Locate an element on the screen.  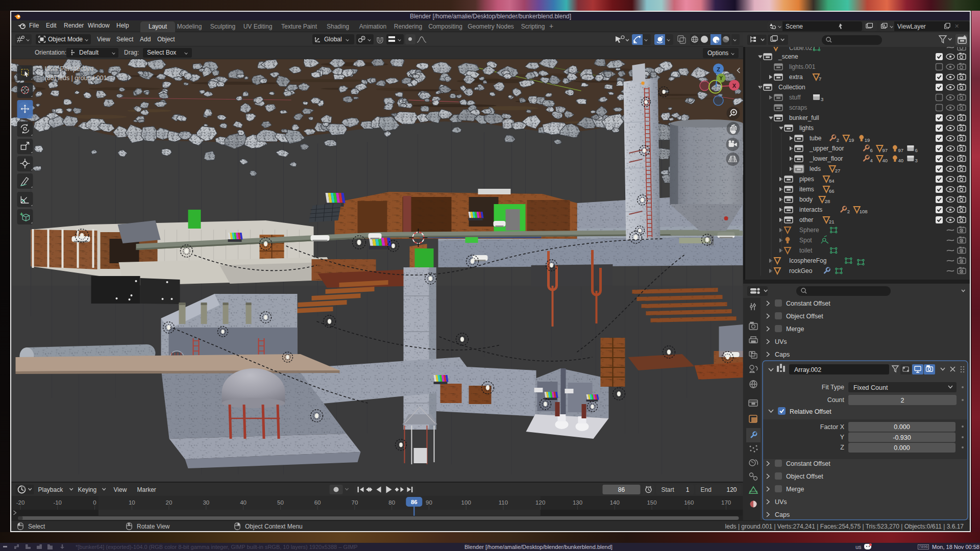
svg-text: 120 is located at coordinates (731, 490).